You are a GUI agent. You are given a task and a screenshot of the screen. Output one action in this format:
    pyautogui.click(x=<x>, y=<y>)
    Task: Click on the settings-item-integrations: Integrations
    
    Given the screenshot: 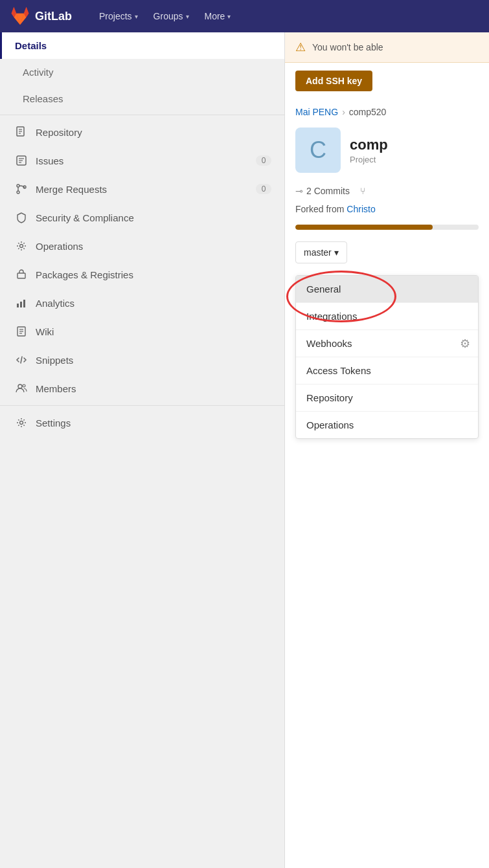 What is the action you would take?
    pyautogui.click(x=387, y=317)
    